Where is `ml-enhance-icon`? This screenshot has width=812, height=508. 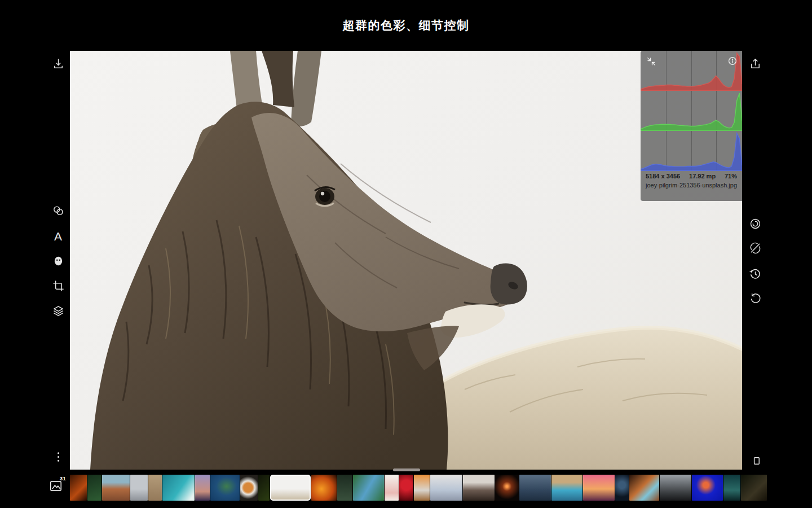 ml-enhance-icon is located at coordinates (756, 224).